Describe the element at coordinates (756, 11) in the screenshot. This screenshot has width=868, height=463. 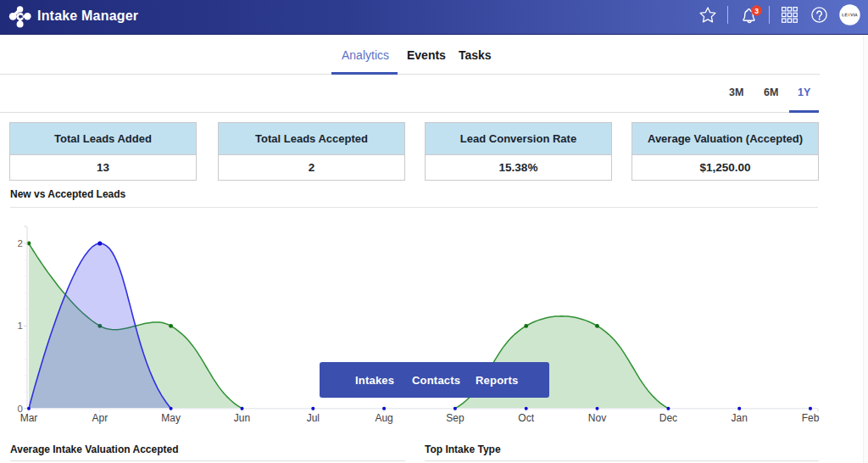
I see `svg-text: 3` at that location.